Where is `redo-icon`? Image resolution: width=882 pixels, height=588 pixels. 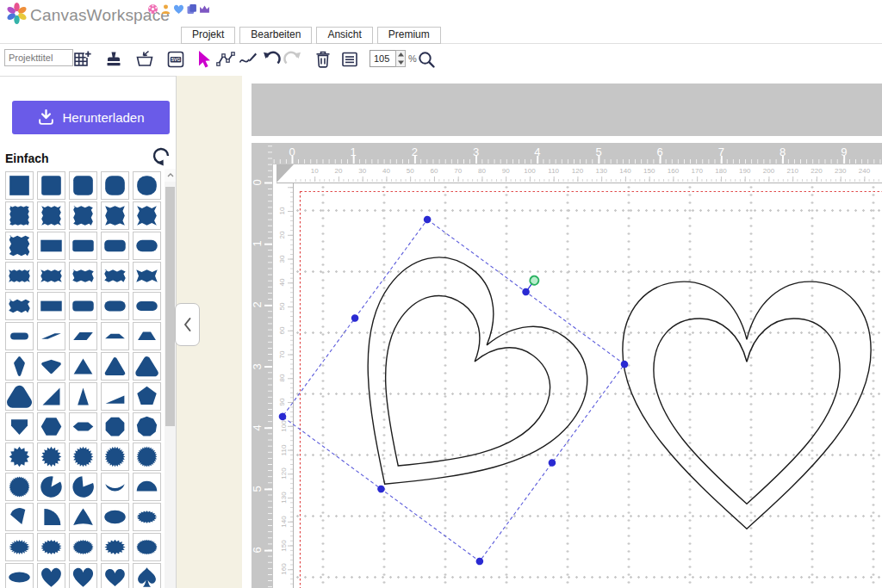
redo-icon is located at coordinates (293, 59).